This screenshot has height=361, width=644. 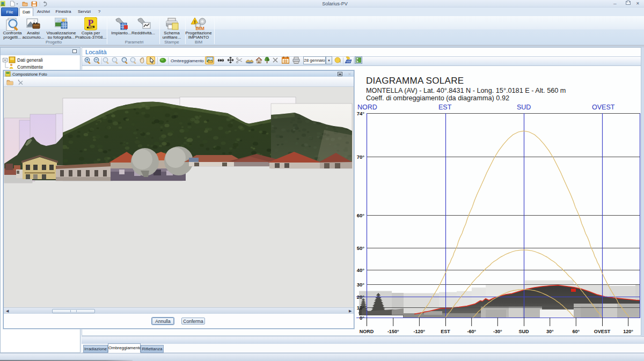 I want to click on svg-text: 10°, so click(x=361, y=308).